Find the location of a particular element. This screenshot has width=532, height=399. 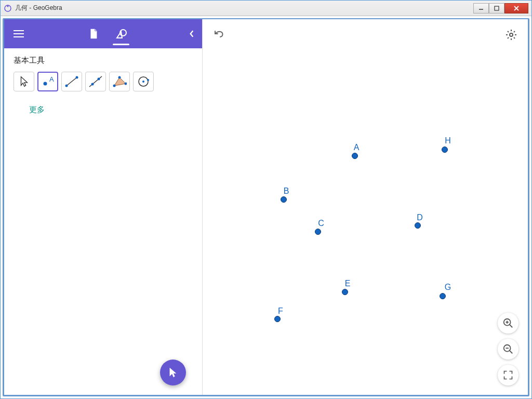

point-D is located at coordinates (418, 225).